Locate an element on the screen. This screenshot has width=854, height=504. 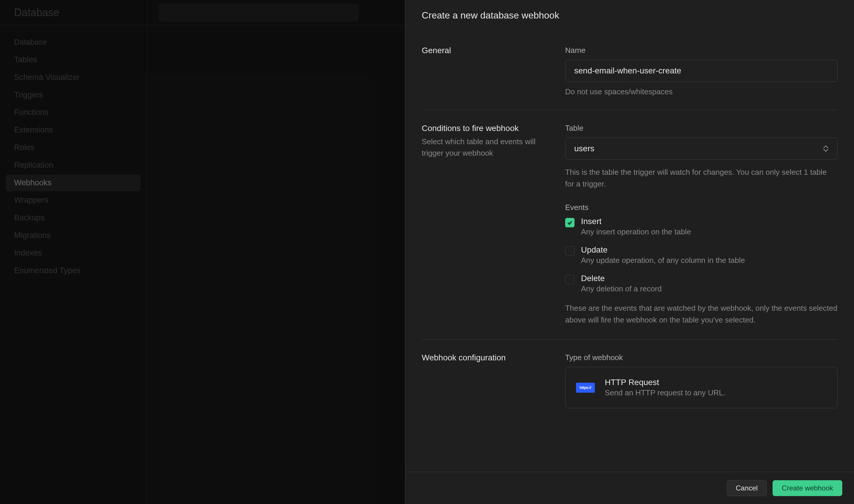
create-webhook-button: Create webhook is located at coordinates (807, 488).